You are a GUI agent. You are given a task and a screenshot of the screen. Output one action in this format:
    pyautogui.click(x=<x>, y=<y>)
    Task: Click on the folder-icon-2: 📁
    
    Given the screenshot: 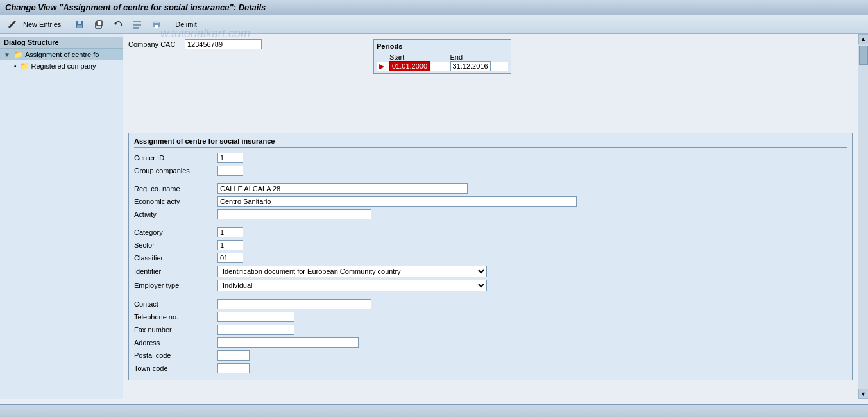 What is the action you would take?
    pyautogui.click(x=24, y=66)
    